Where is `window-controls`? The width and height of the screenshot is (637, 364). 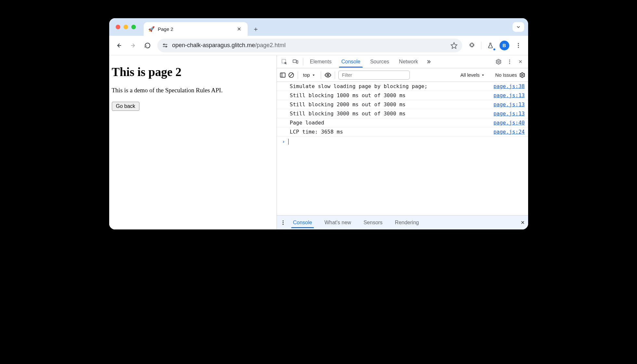
window-controls is located at coordinates (126, 27).